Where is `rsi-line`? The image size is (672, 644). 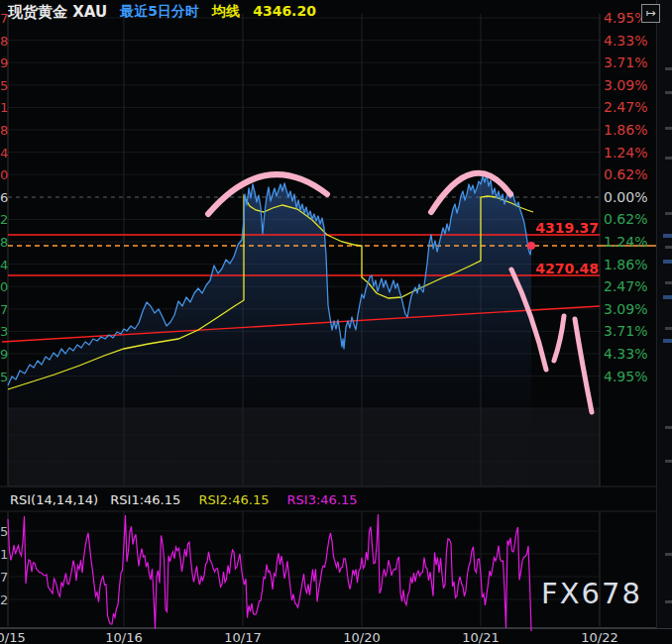
rsi-line is located at coordinates (270, 573).